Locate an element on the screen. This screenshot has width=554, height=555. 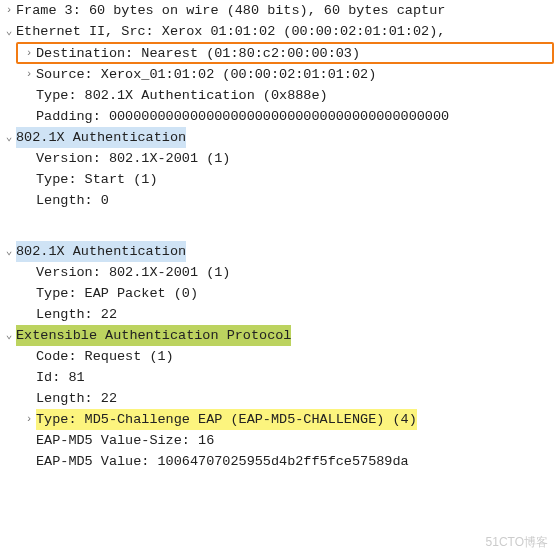
separator-gap is located at coordinates (277, 226).